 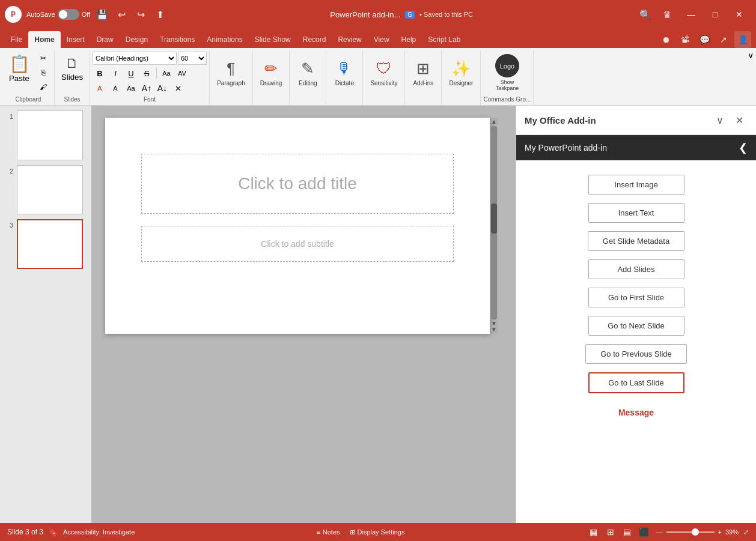 What do you see at coordinates (43, 87) in the screenshot?
I see `format-painter-button: 🖌` at bounding box center [43, 87].